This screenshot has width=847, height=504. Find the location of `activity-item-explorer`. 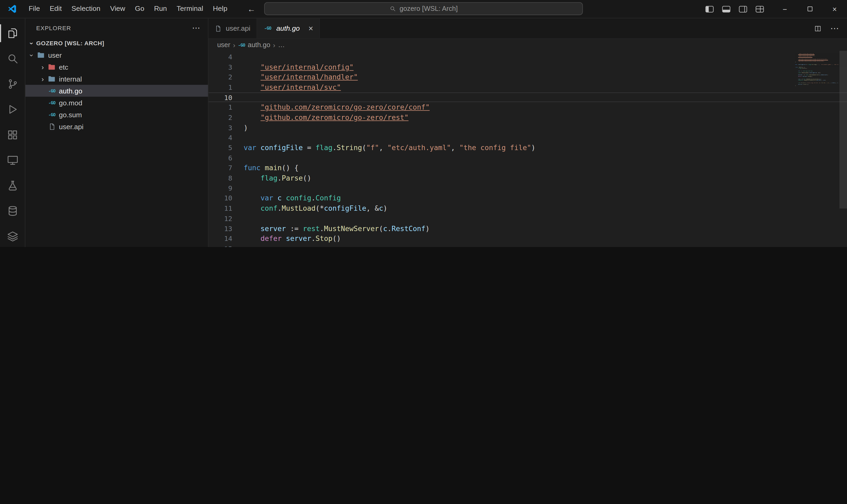

activity-item-explorer is located at coordinates (12, 33).